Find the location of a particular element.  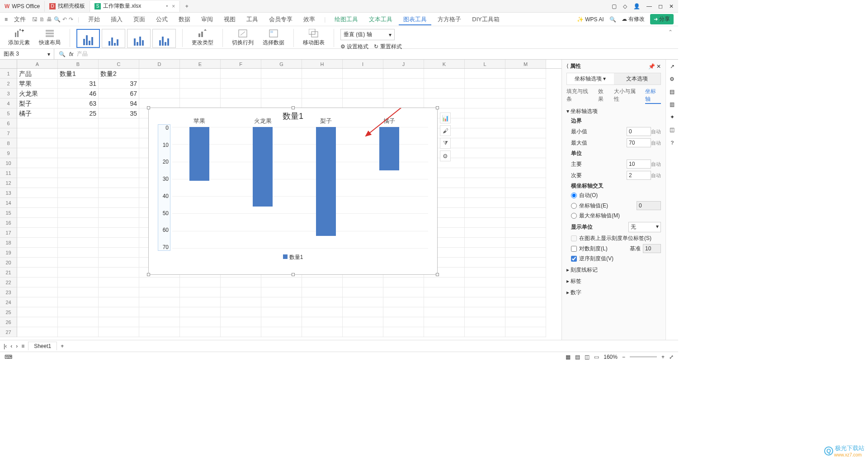

chart-brush-icon: 🖌 is located at coordinates (445, 131).